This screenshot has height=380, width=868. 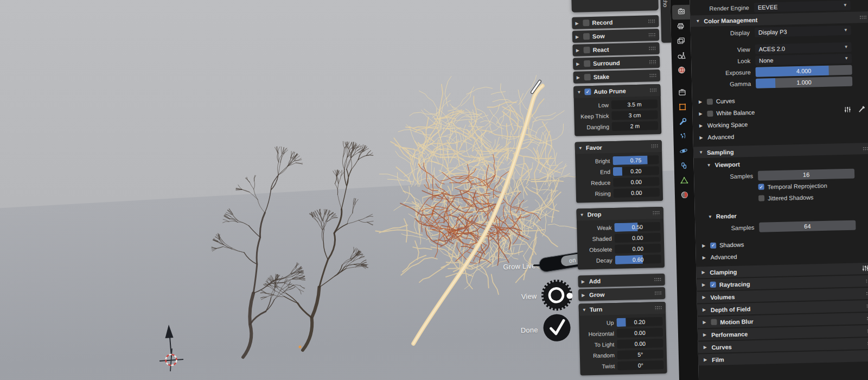 I want to click on field-label: To Light, so click(x=598, y=344).